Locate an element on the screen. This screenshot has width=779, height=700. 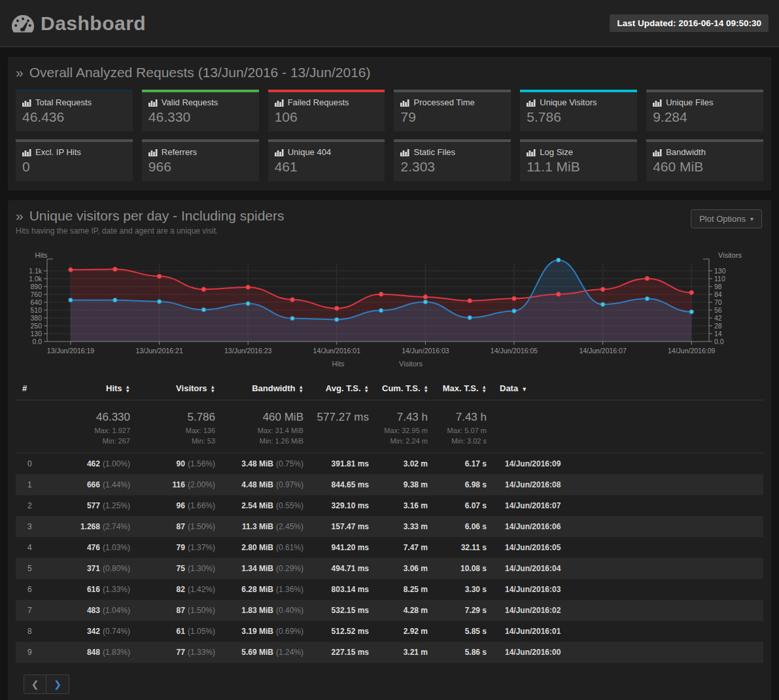
cell-cum_ts: 9.38 m is located at coordinates (405, 485).